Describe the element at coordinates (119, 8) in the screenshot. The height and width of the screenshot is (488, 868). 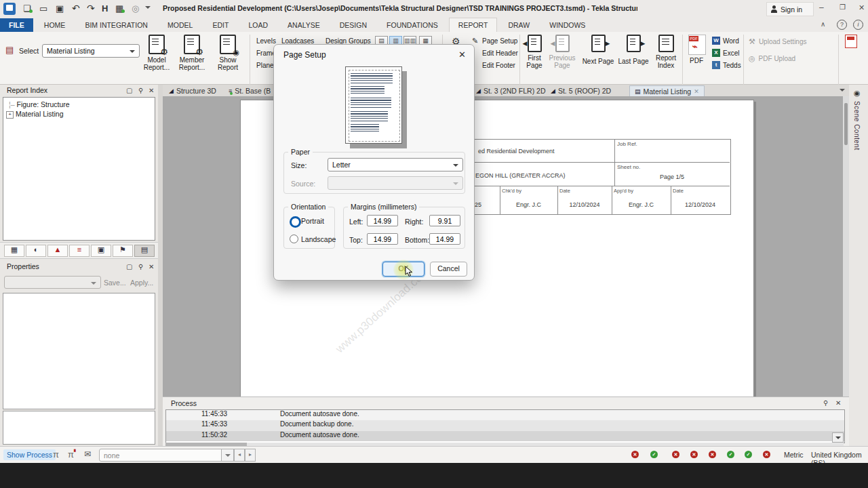
I see `validate-icon: ▦` at that location.